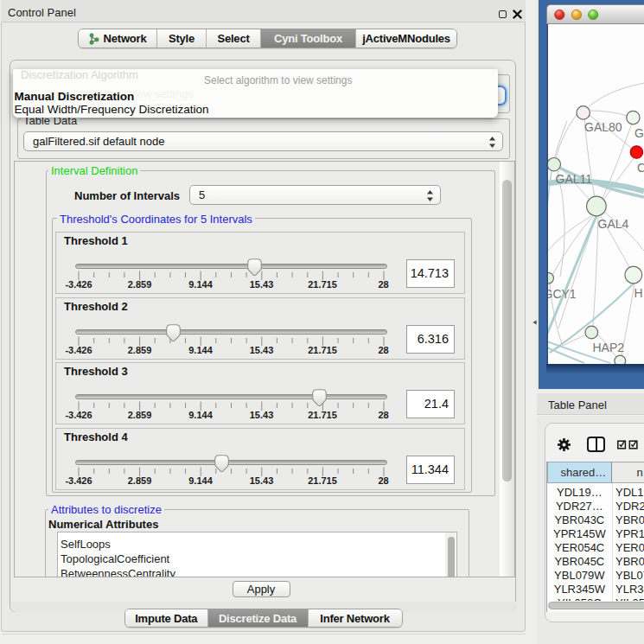 The image size is (644, 644). Describe the element at coordinates (641, 168) in the screenshot. I see `svg-text: C` at that location.